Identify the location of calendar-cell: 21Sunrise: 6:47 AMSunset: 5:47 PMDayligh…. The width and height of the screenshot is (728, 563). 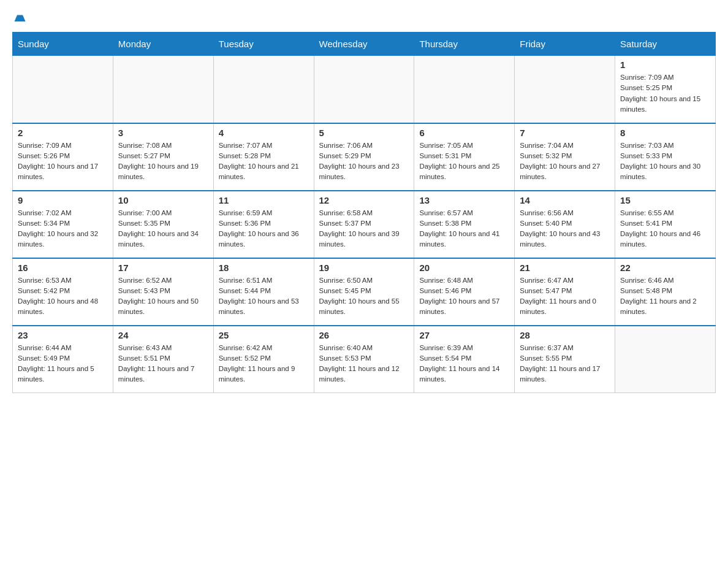
(565, 292).